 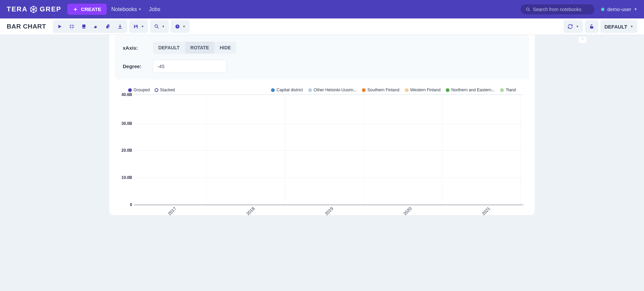 I want to click on schedule-group: ▼, so click(x=180, y=27).